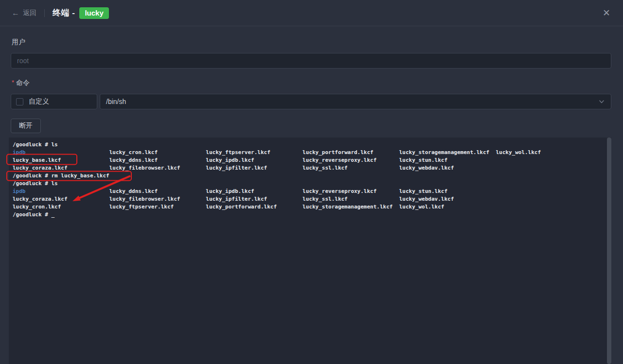 Image resolution: width=623 pixels, height=364 pixels. Describe the element at coordinates (308, 153) in the screenshot. I see `terminal-line: ipdb lucky_cron.lkcf lucky_ftpserver.lkc…` at that location.